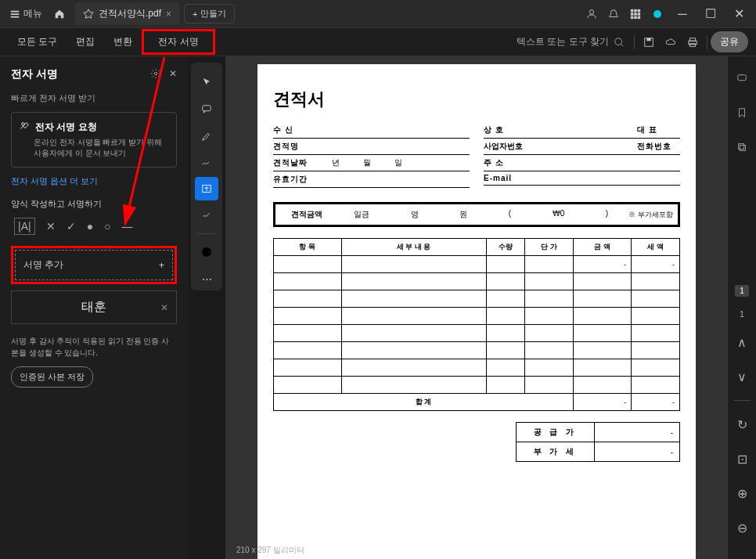 Image resolution: width=756 pixels, height=559 pixels. I want to click on tab-title: 견적서양식.pdf, so click(130, 14).